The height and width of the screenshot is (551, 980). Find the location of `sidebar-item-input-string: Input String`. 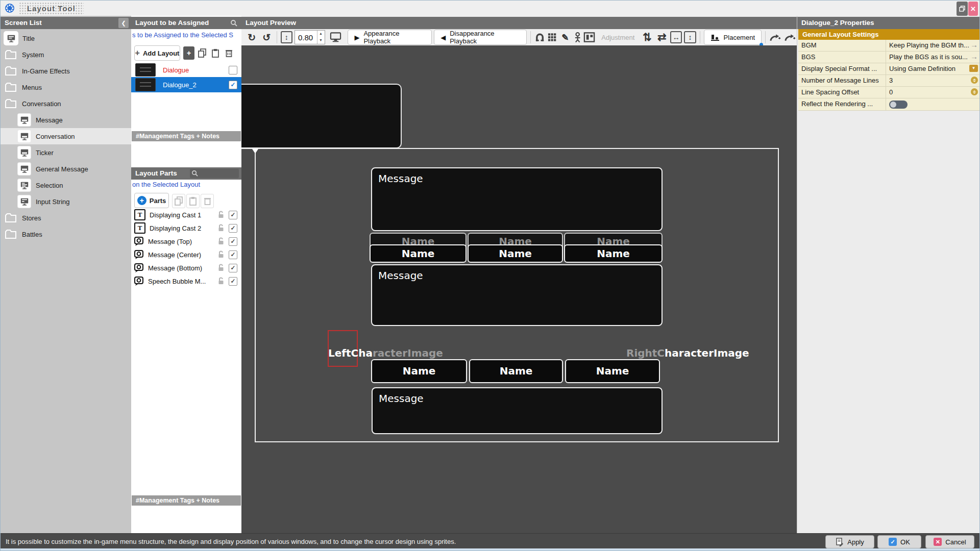

sidebar-item-input-string: Input String is located at coordinates (66, 202).